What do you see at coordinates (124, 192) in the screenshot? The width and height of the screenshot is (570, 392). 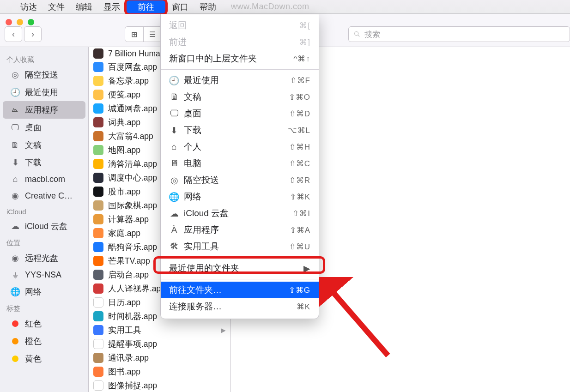 I see `file-label: 股市.app` at bounding box center [124, 192].